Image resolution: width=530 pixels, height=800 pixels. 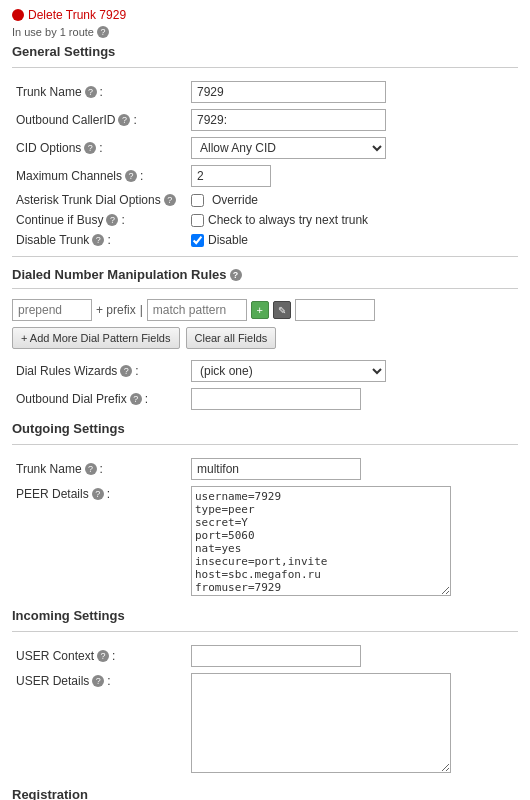 I want to click on cd-pattern-button: ✎, so click(x=282, y=310).